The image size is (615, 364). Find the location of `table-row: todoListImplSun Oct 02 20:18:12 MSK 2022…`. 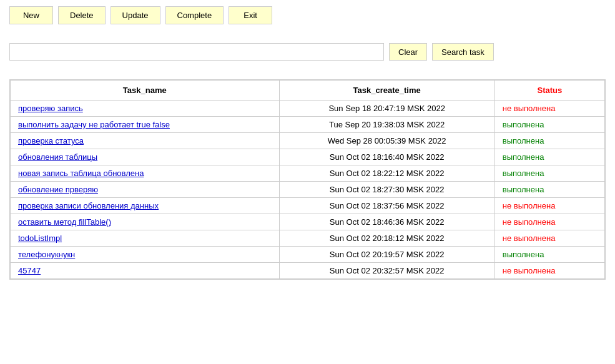

table-row: todoListImplSun Oct 02 20:18:12 MSK 2022… is located at coordinates (308, 239).